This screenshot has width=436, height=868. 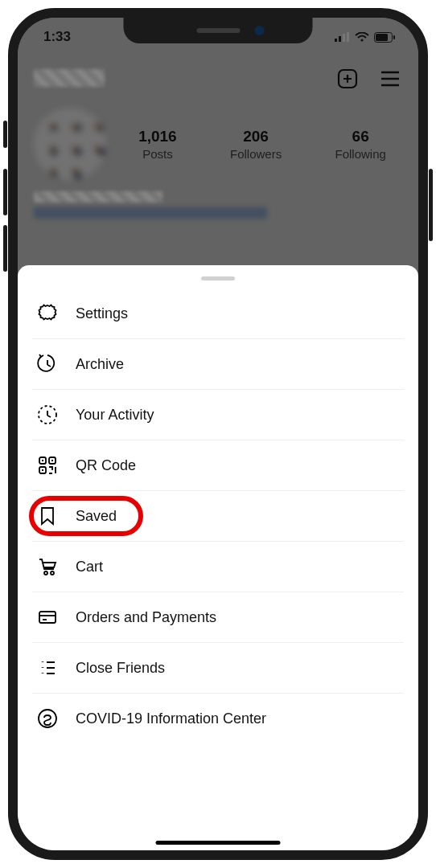 What do you see at coordinates (47, 313) in the screenshot?
I see `settings-icon` at bounding box center [47, 313].